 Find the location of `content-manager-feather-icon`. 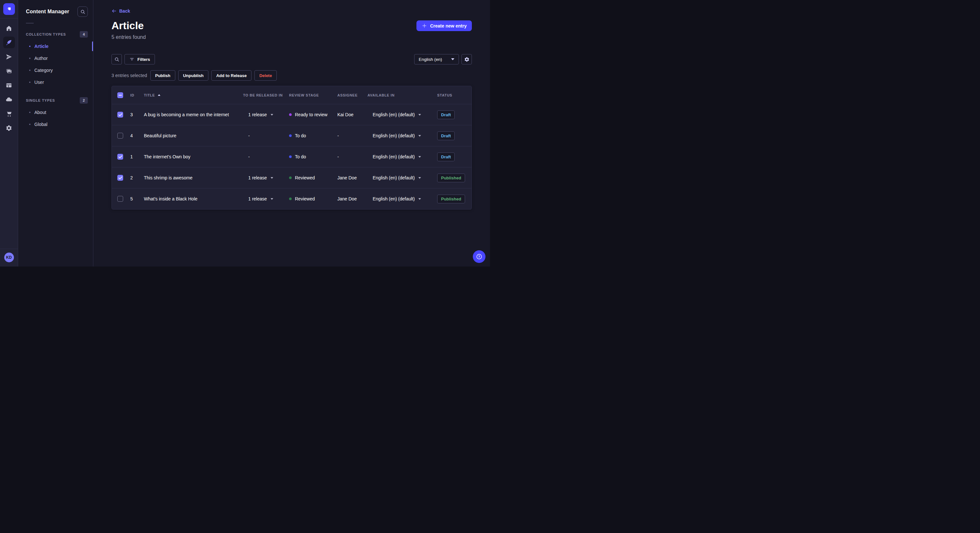

content-manager-feather-icon is located at coordinates (9, 43).